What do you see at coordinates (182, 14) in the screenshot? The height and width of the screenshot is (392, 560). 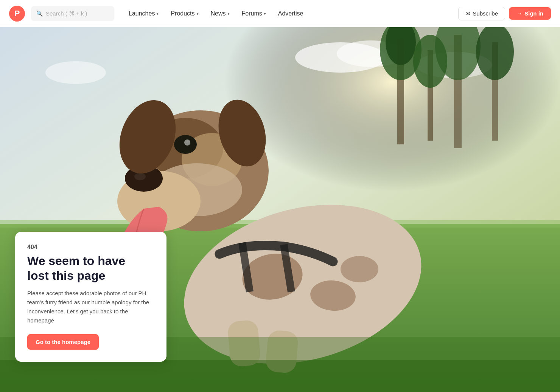 I see `nav-label-products: Products` at bounding box center [182, 14].